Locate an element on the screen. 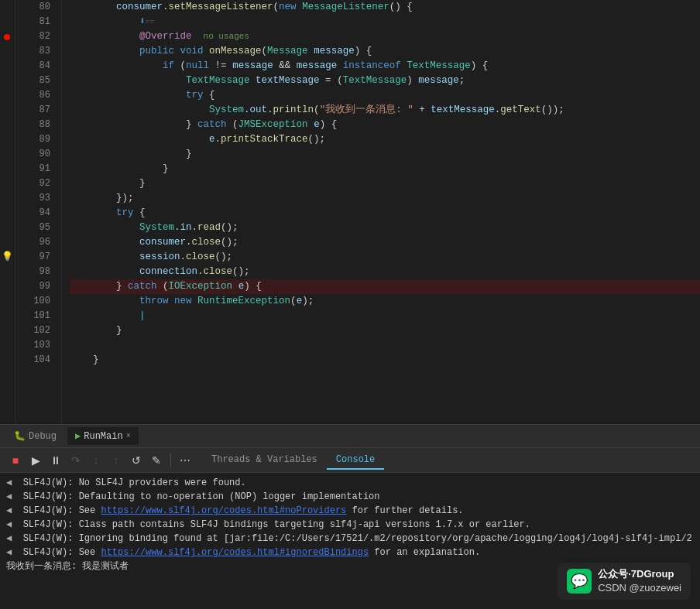  stop-button: ■ is located at coordinates (15, 460).